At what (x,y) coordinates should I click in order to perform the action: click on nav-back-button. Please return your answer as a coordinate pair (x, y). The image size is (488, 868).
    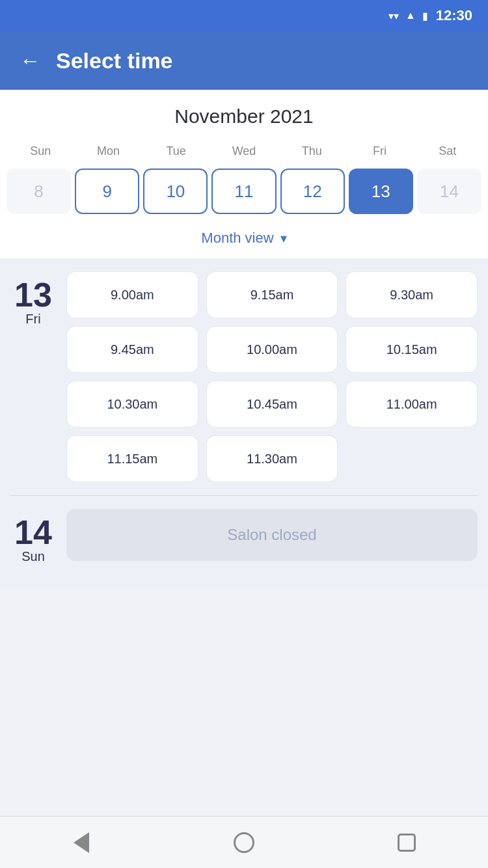
    Looking at the image, I should click on (81, 843).